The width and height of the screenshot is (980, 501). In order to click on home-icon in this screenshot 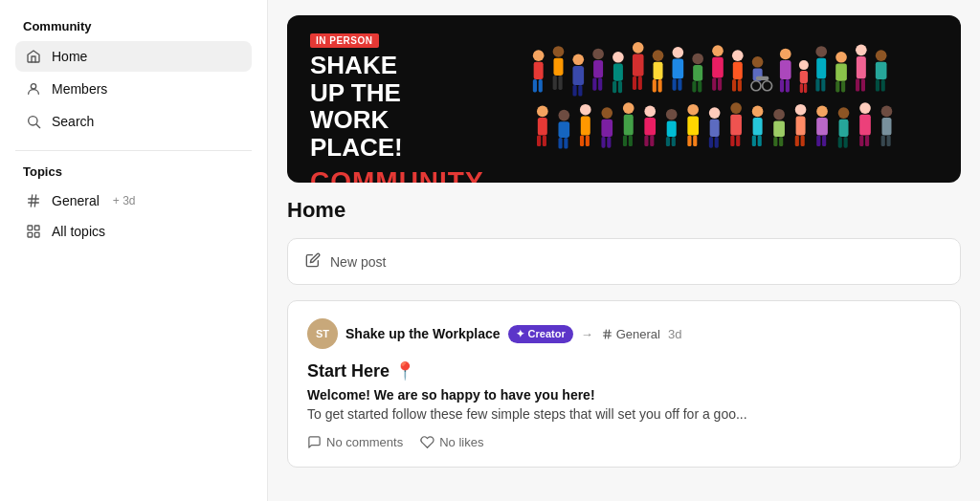, I will do `click(33, 56)`.